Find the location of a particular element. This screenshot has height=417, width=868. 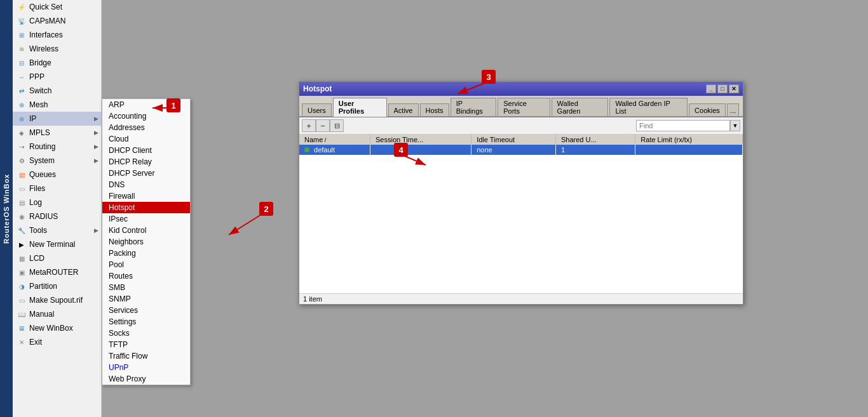

queues-icon: ▤ is located at coordinates (22, 175).